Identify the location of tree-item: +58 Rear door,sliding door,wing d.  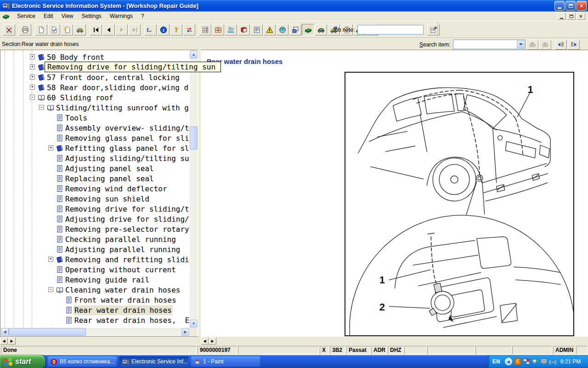
(95, 87).